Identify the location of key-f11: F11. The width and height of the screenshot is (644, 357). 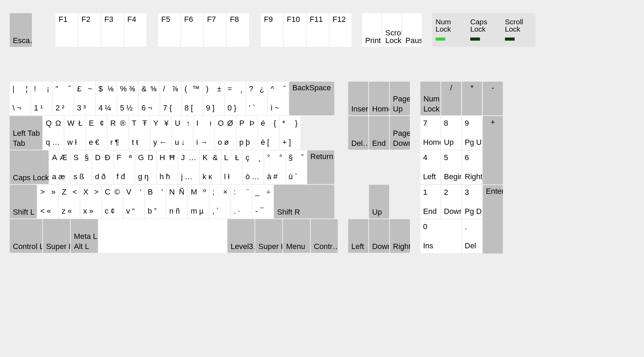
(318, 30).